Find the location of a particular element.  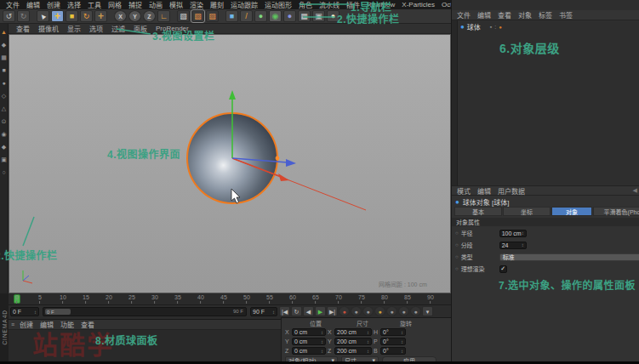

menu-item: 角色 is located at coordinates (305, 5).